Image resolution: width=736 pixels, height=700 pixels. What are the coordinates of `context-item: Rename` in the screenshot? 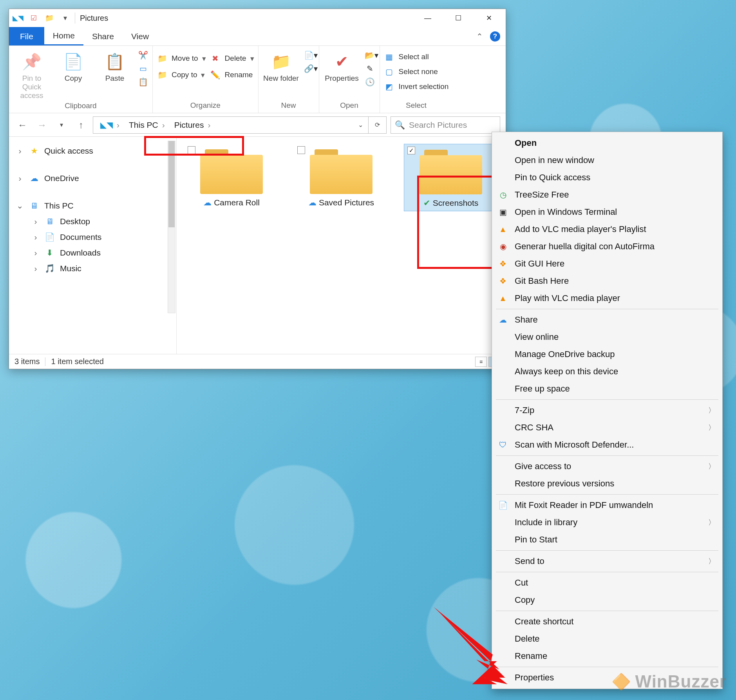 It's located at (607, 656).